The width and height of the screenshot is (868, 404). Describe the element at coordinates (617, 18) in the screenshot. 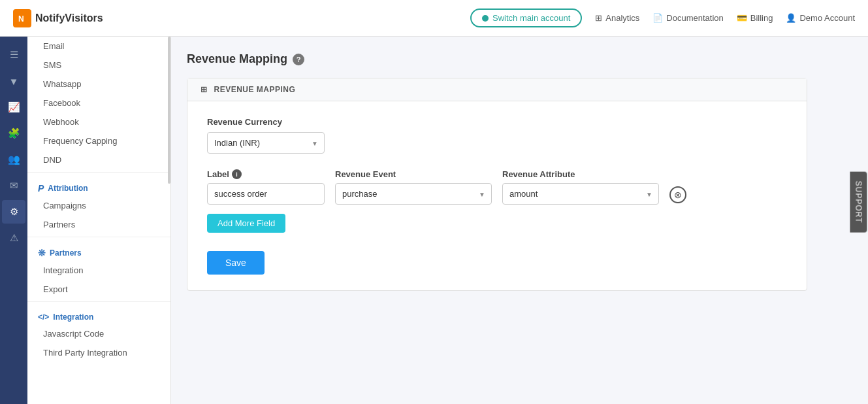

I see `analytics-link: ⊞ Analytics` at that location.